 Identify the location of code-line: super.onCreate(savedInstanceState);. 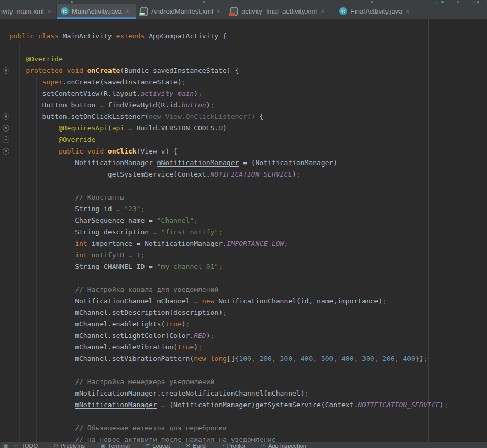
(244, 82).